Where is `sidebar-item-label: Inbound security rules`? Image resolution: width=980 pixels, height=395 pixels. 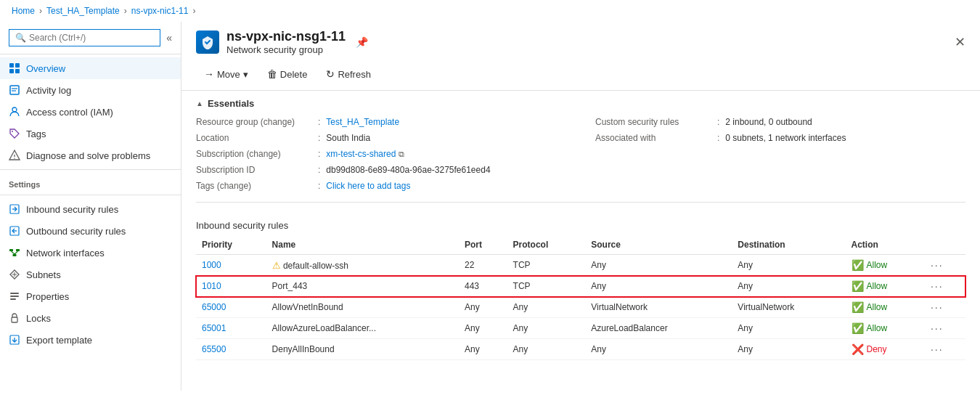 sidebar-item-label: Inbound security rules is located at coordinates (73, 209).